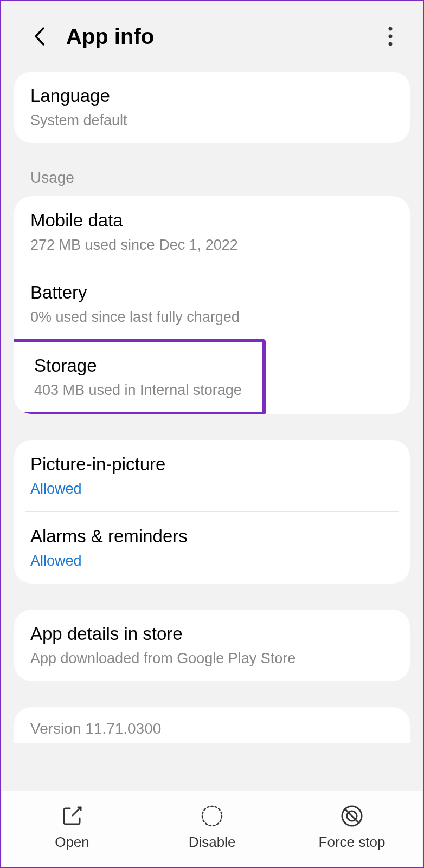 Image resolution: width=424 pixels, height=868 pixels. I want to click on disable-label: Disable, so click(213, 842).